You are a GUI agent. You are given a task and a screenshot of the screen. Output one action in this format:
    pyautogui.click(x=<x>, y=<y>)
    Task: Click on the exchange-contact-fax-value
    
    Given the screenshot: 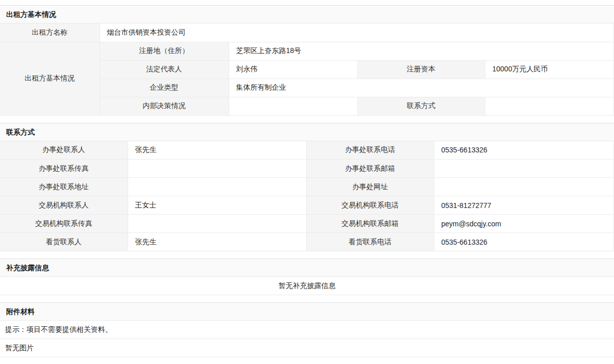 What is the action you would take?
    pyautogui.click(x=217, y=224)
    